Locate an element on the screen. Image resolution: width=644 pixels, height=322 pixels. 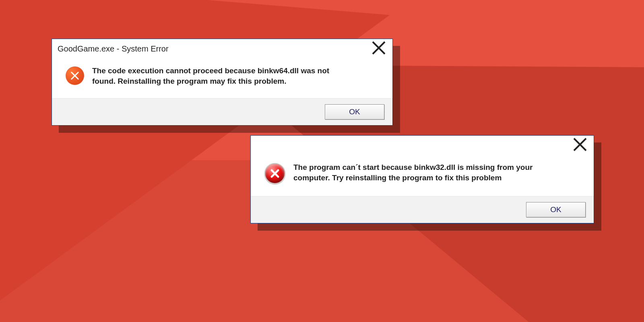
error-message: The program can´t start because binkw32.… is located at coordinates (418, 172).